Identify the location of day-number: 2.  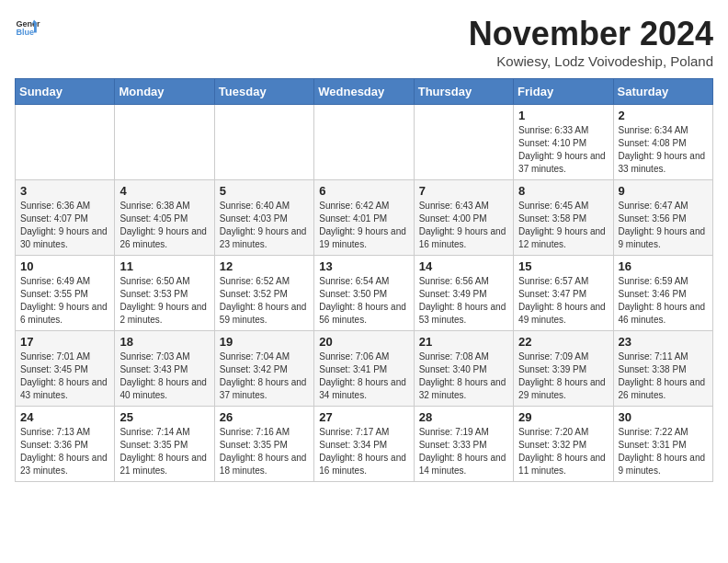
(664, 116).